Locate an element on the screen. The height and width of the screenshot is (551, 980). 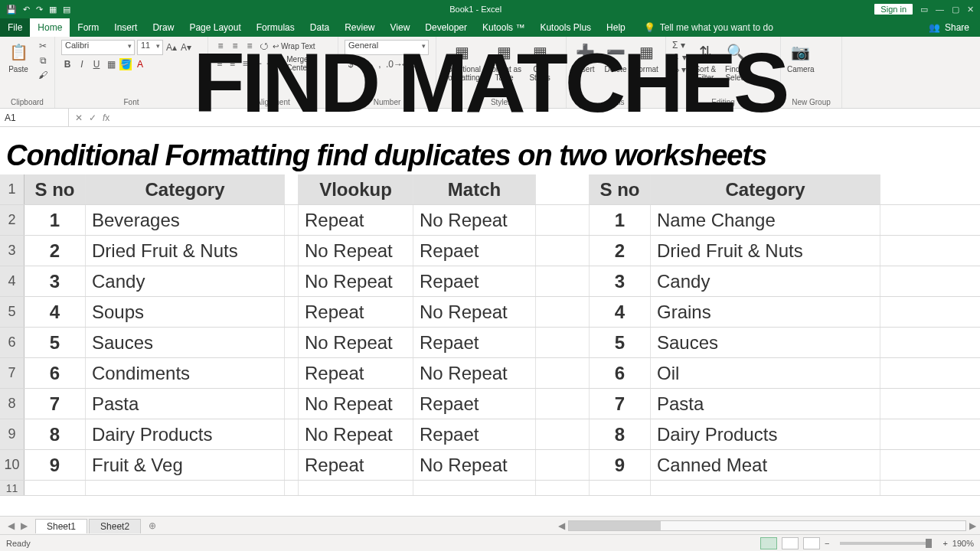
zoom-slider is located at coordinates (886, 543).